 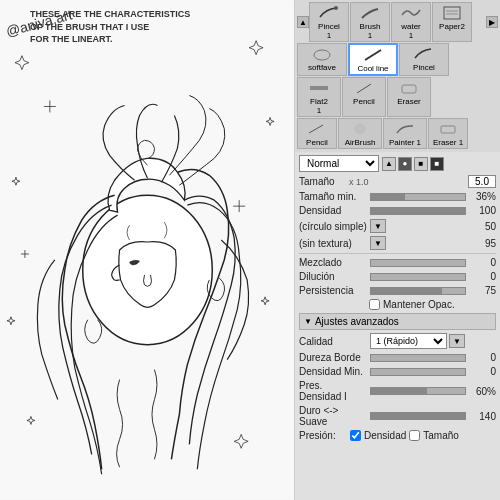 What do you see at coordinates (329, 13) in the screenshot?
I see `pincel-icon` at bounding box center [329, 13].